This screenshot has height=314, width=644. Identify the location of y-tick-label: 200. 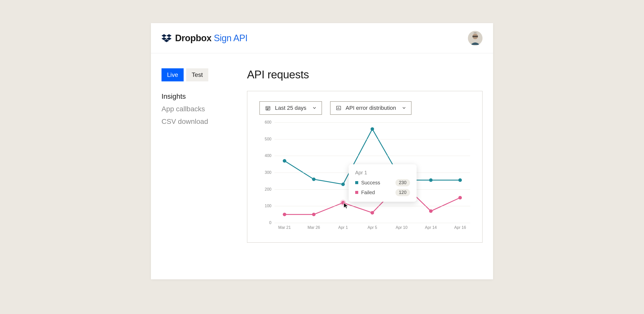
(268, 189).